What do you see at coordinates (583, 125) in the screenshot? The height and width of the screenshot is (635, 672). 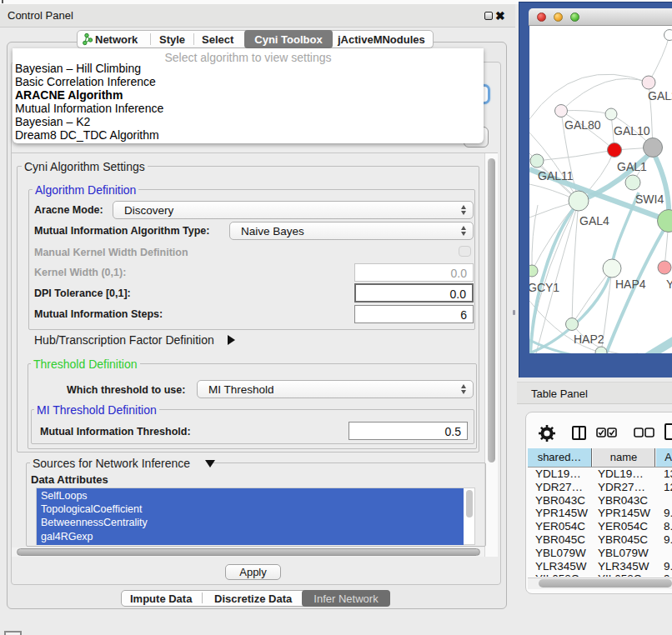 I see `svg-text: GAL80` at bounding box center [583, 125].